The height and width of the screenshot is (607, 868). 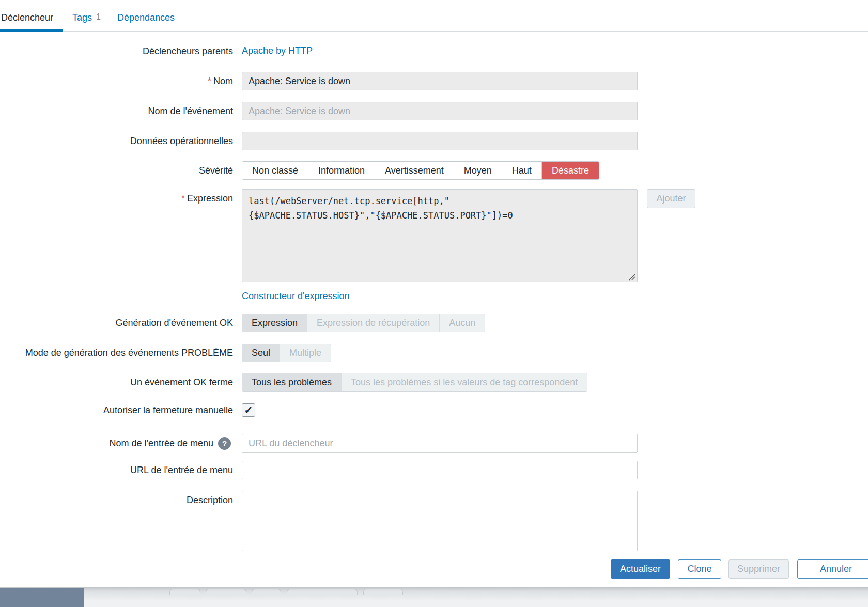 What do you see at coordinates (146, 18) in the screenshot?
I see `tab-dependencies: Dépendances` at bounding box center [146, 18].